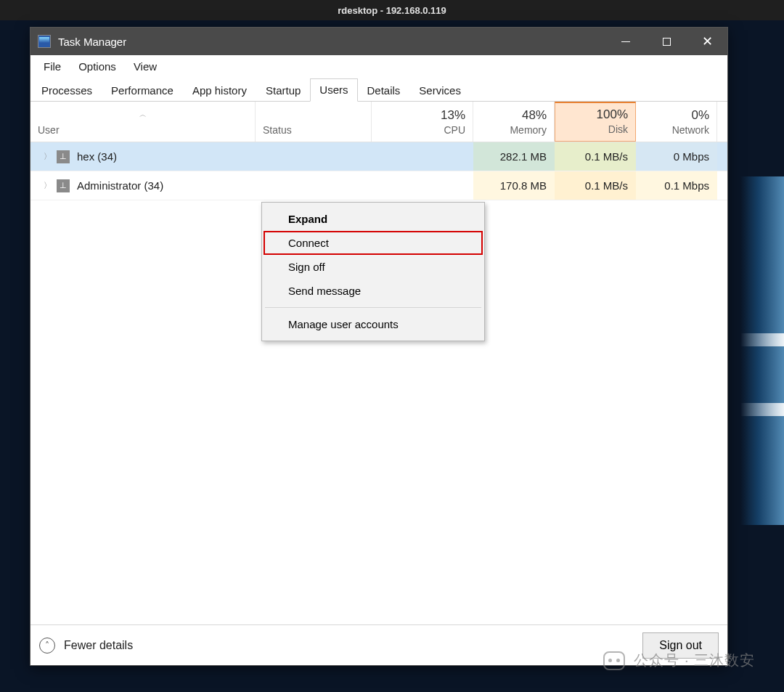 The height and width of the screenshot is (692, 784). Describe the element at coordinates (121, 186) in the screenshot. I see `user-name: Administrator (34)` at that location.